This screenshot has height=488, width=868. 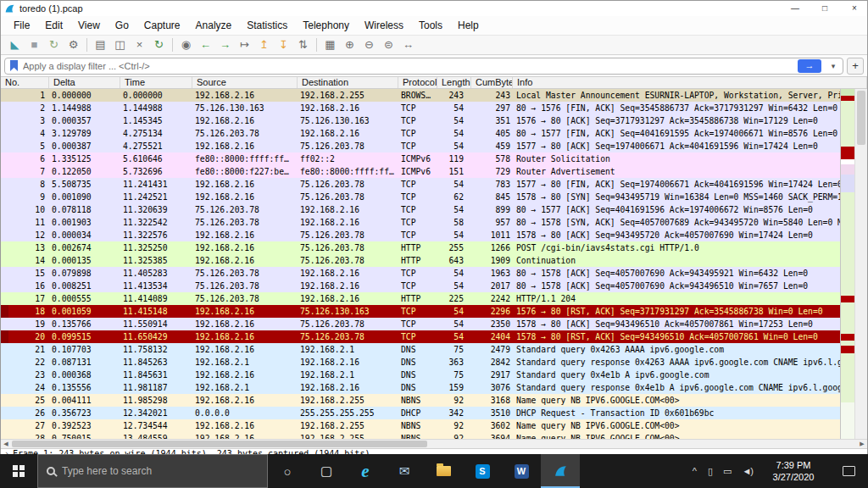 What do you see at coordinates (420, 324) in the screenshot?
I see `packet-row: 190.13576611.550914192.168.2.1675.126.20…` at bounding box center [420, 324].